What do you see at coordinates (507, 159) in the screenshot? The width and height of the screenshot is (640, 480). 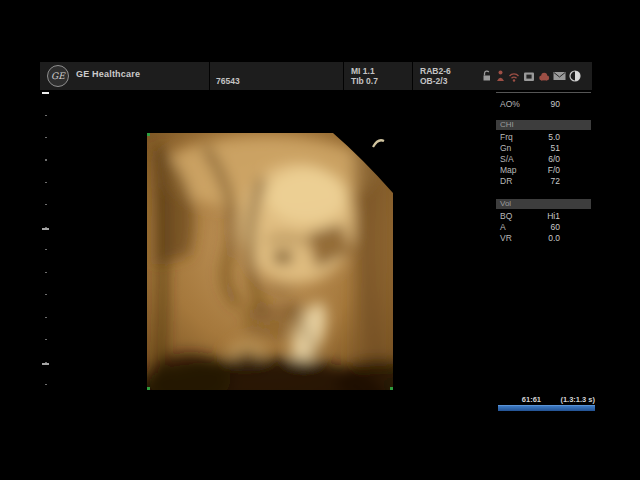 I see `param-label: S/A` at bounding box center [507, 159].